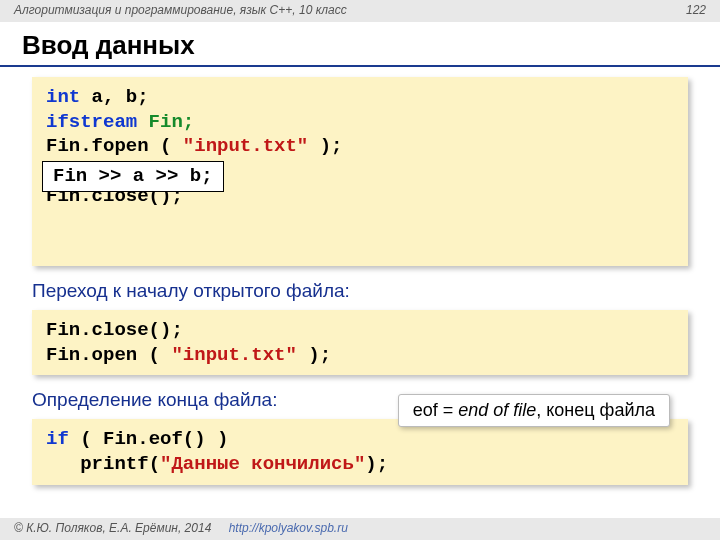  Describe the element at coordinates (360, 44) in the screenshot. I see `page-title: Ввод данных` at that location.